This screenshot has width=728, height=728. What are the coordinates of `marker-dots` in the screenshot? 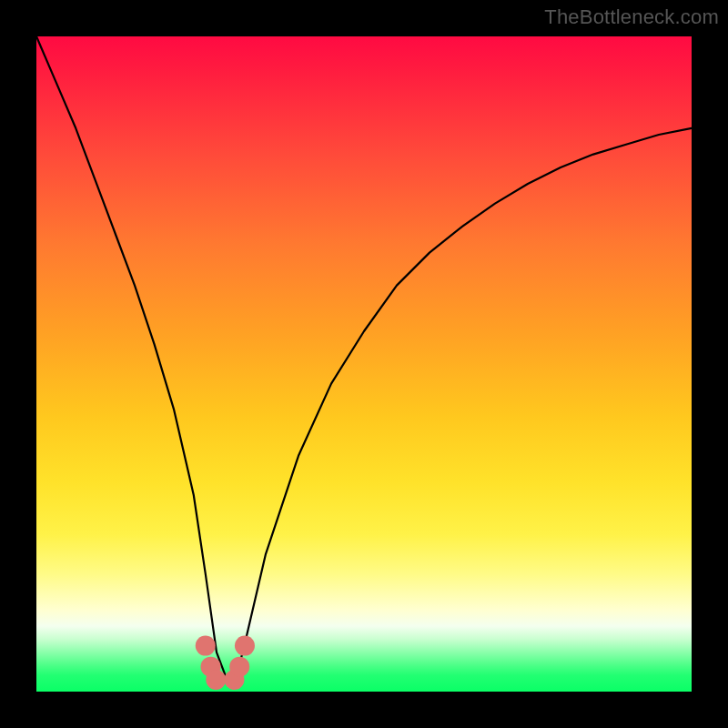 It's located at (226, 662).